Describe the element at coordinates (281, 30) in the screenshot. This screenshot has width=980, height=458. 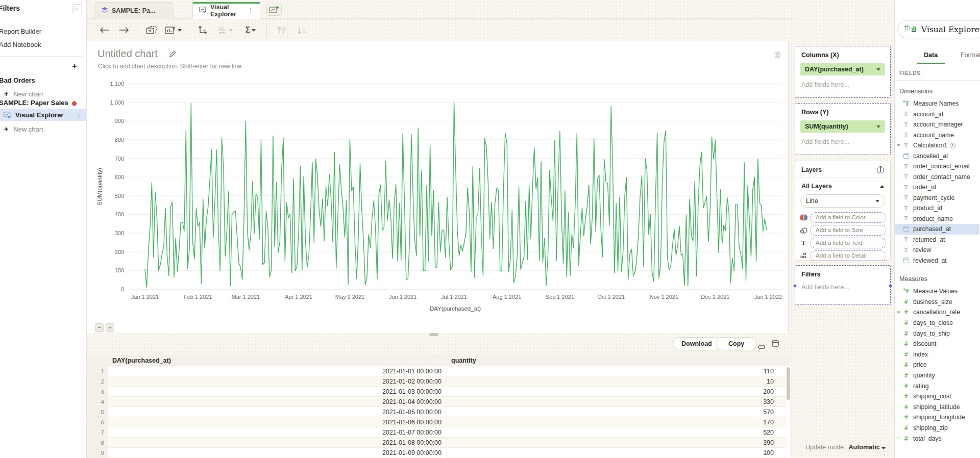
I see `sort-ascending-icon` at that location.